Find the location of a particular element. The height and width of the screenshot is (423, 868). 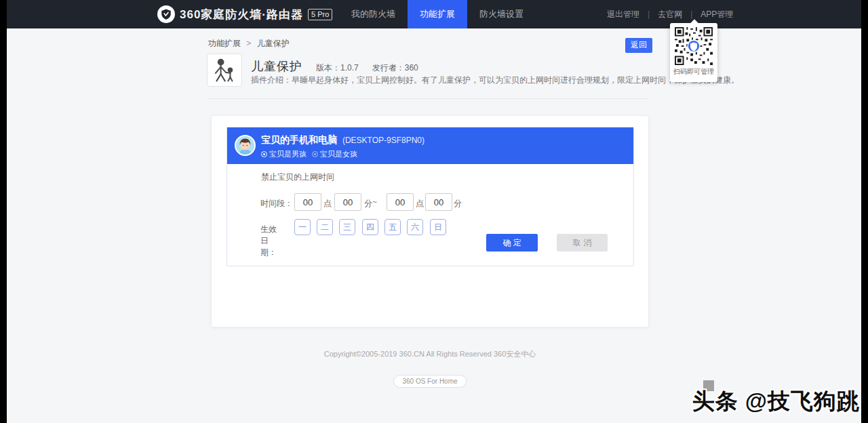

day-button-mon: 一 is located at coordinates (302, 227).